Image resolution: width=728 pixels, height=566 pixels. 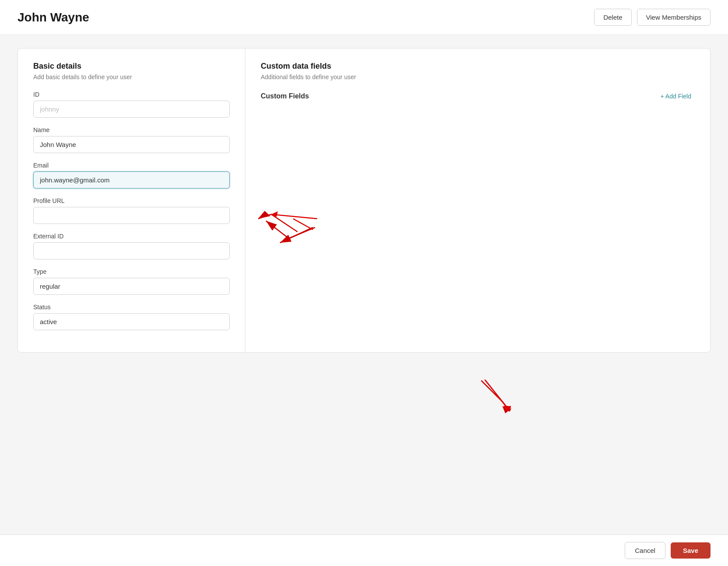 What do you see at coordinates (478, 66) in the screenshot?
I see `custom-data-title: Custom data fields` at bounding box center [478, 66].